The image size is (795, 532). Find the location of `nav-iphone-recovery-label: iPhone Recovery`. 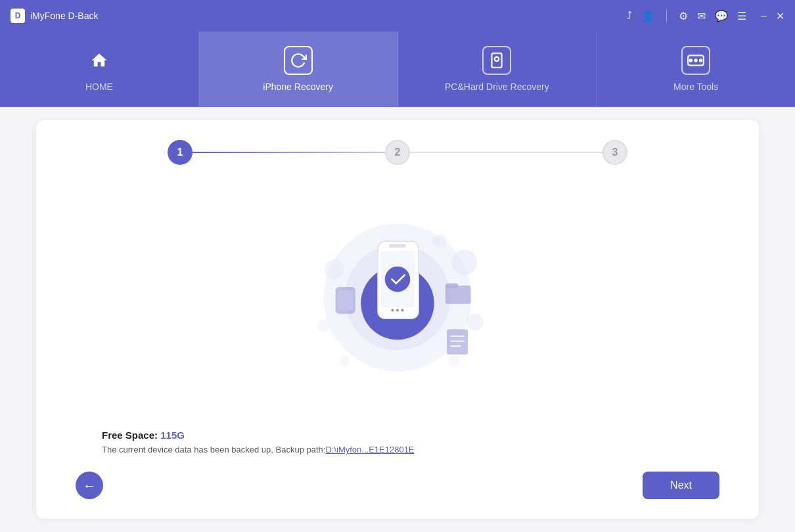

nav-iphone-recovery-label: iPhone Recovery is located at coordinates (298, 87).